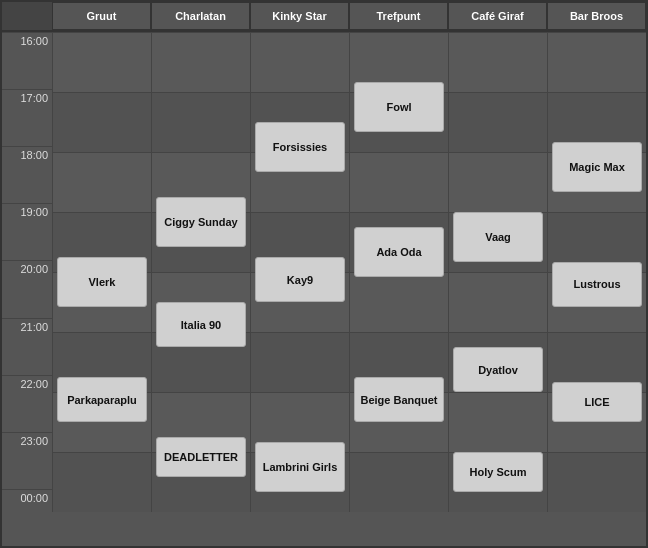 The height and width of the screenshot is (548, 648). Describe the element at coordinates (200, 272) in the screenshot. I see `venue-col-charlatan: Ciggy SundayItalia 90DEADLETTER` at that location.